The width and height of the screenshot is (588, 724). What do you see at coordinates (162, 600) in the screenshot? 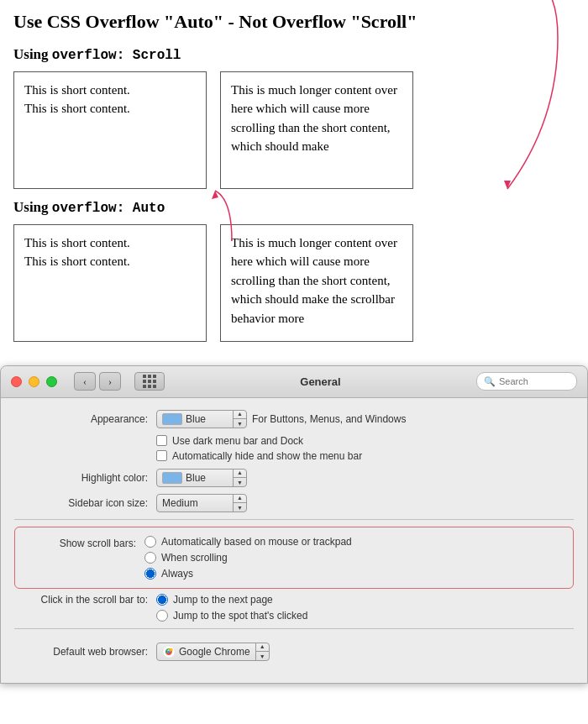
I see `click-next-dot` at bounding box center [162, 600].